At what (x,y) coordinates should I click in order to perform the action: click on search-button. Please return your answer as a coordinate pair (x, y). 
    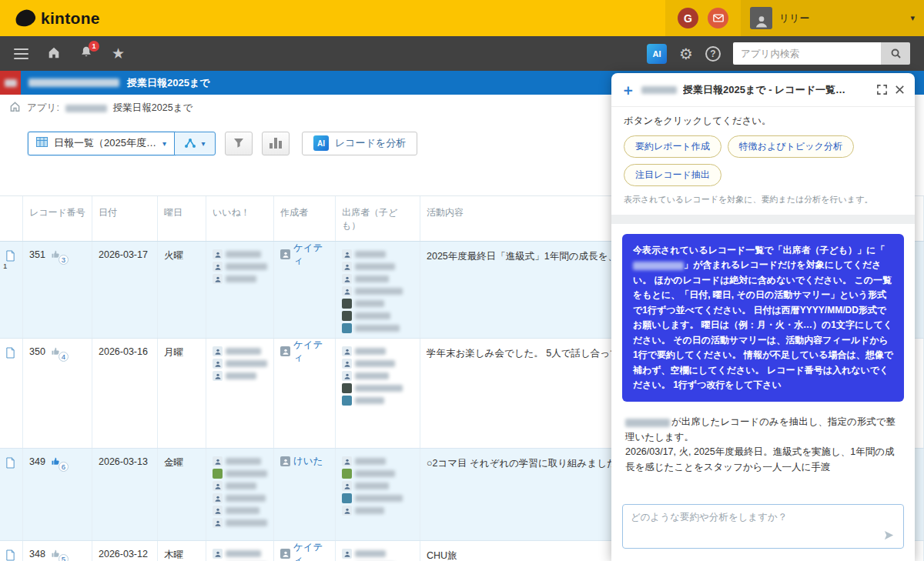
    Looking at the image, I should click on (896, 54).